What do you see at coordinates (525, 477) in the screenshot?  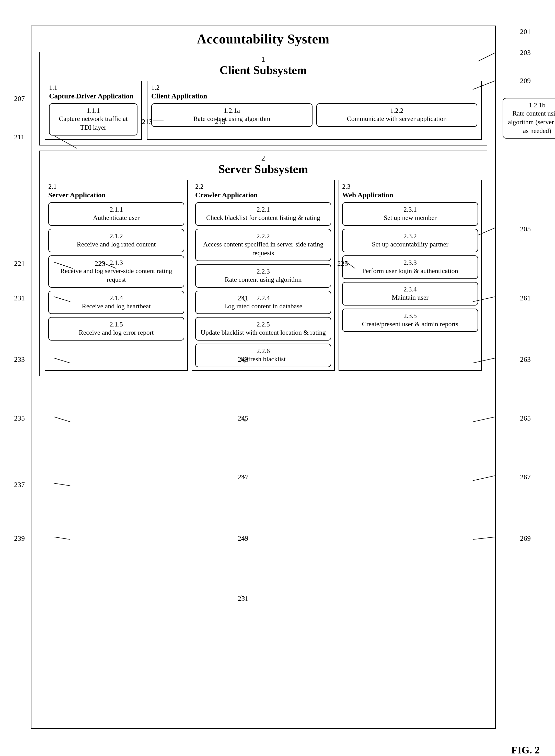 I see `ref-267: 267` at bounding box center [525, 477].